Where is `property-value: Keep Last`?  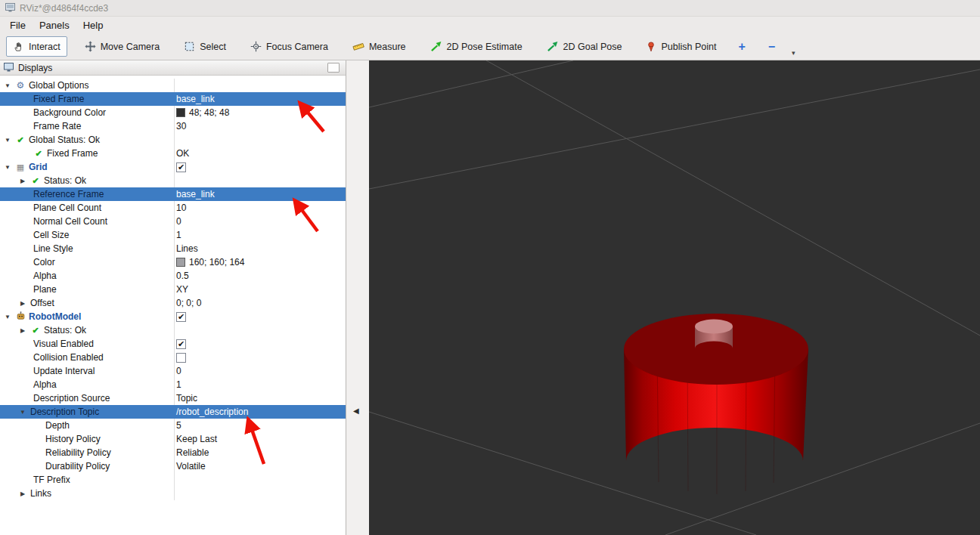 property-value: Keep Last is located at coordinates (197, 439).